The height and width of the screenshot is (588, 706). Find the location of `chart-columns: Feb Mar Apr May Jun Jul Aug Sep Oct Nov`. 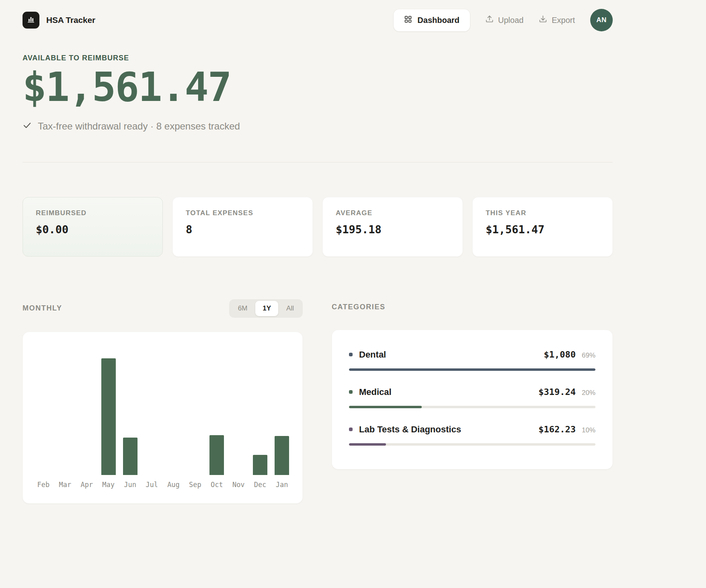

chart-columns: Feb Mar Apr May Jun Jul Aug Sep Oct Nov is located at coordinates (162, 424).